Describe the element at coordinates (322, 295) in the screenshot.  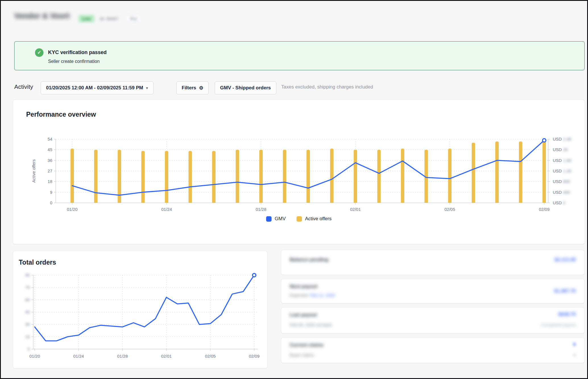
I see `summary-sublabel-link: Feb 12, 2025` at that location.